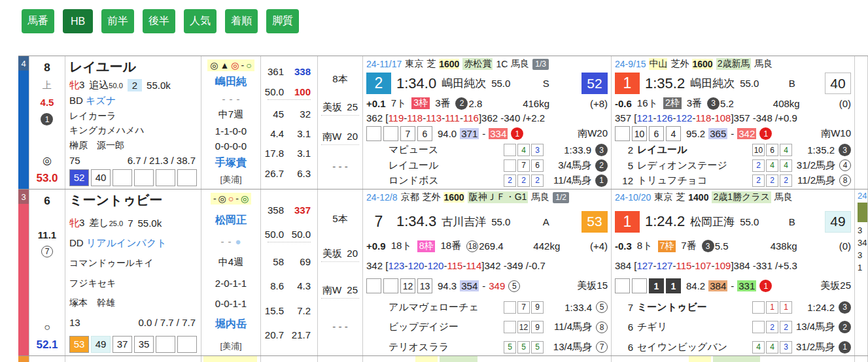  What do you see at coordinates (862, 196) in the screenshot?
I see `race-date-link: 24` at bounding box center [862, 196].